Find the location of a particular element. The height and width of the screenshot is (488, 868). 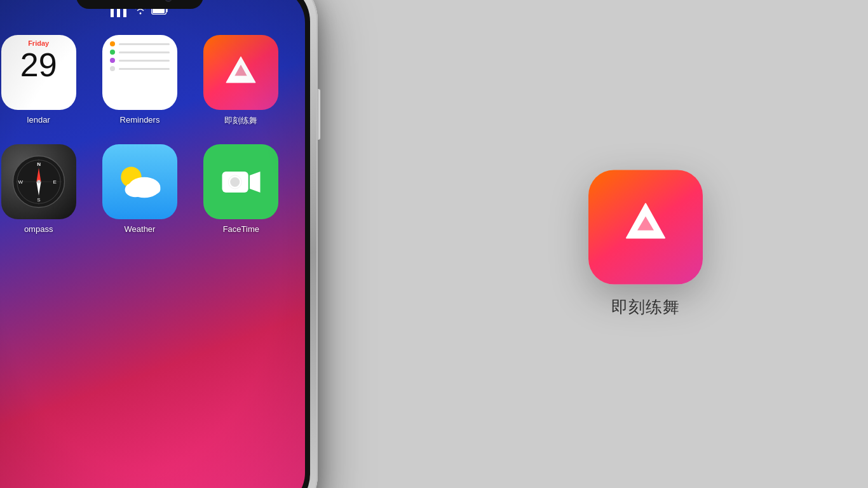

app-cell-reminders: Reminders is located at coordinates (140, 81).